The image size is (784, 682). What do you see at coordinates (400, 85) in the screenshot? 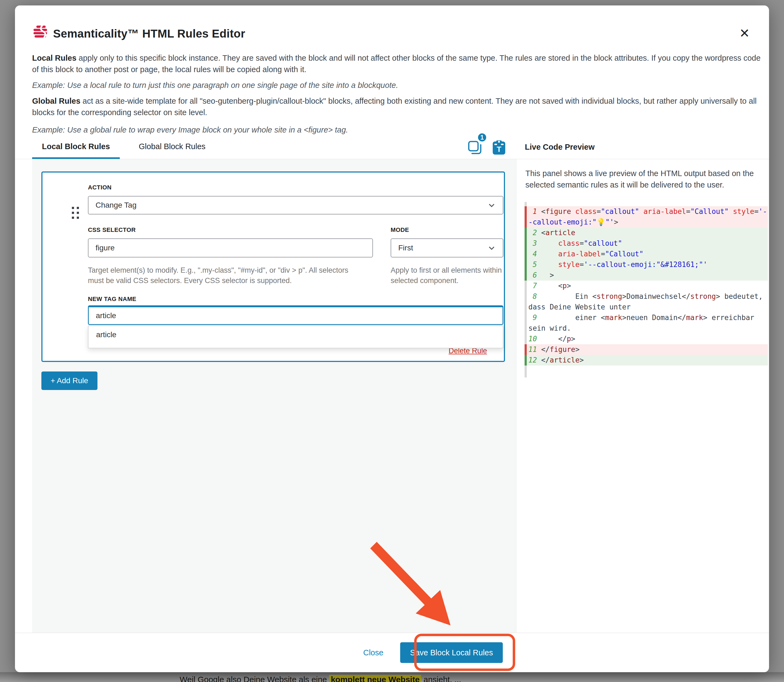
I see `local-rules-example: Example: Use a local rule to turn just t…` at bounding box center [400, 85].